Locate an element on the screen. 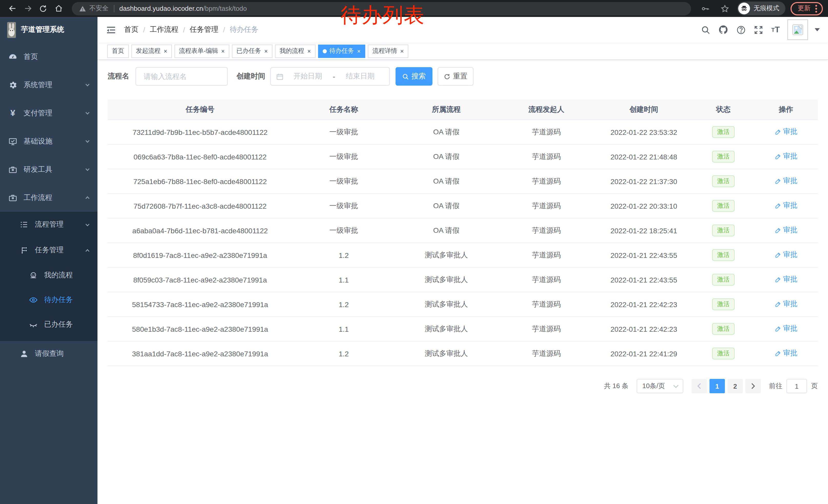  incognito-icon is located at coordinates (744, 9).